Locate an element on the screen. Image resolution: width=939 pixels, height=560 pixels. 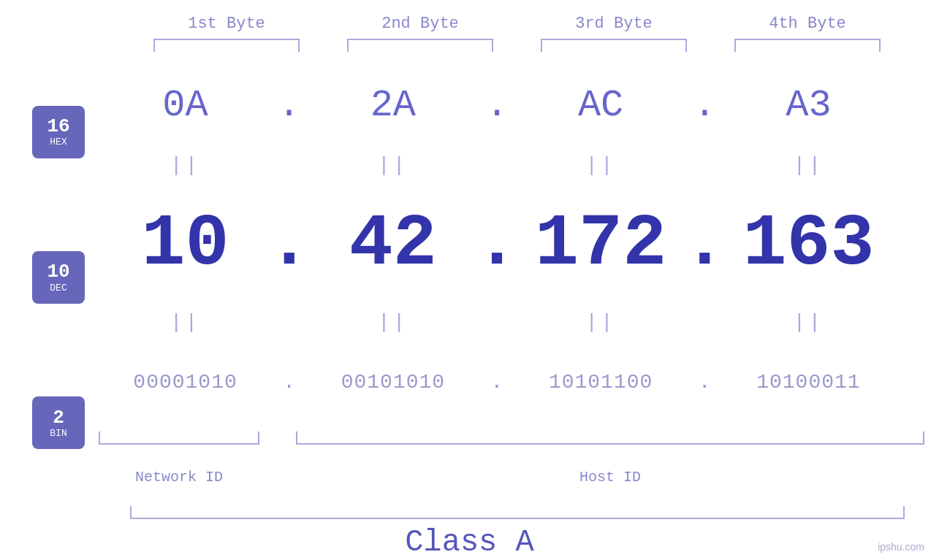
badges-column: 16 HEX 10 DEC 2 BIN is located at coordinates (47, 277).